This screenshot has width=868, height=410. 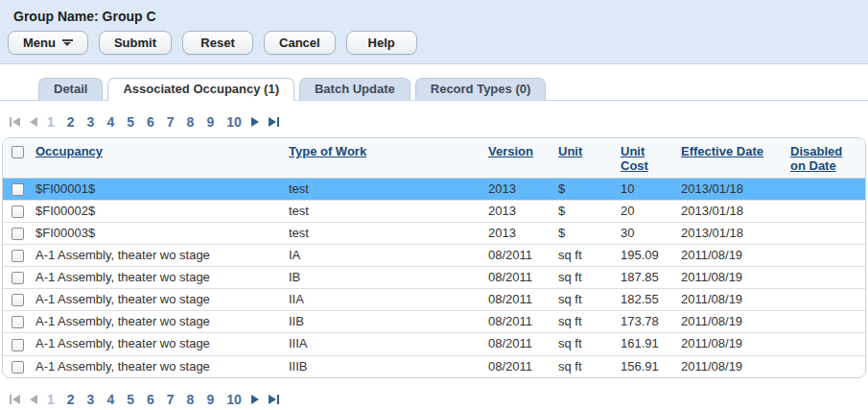 I want to click on table-row: A-1 Assembly, theater wo stageIB08/2011s…, so click(x=434, y=278).